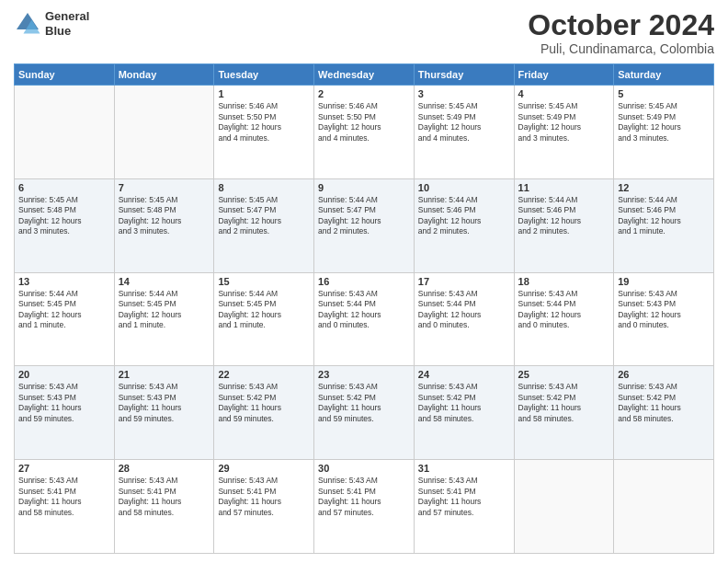 This screenshot has height=563, width=728. Describe the element at coordinates (64, 507) in the screenshot. I see `calendar-cell: 27Sunrise: 5:43 AM Sunset: 5:41 PM Dayli…` at that location.